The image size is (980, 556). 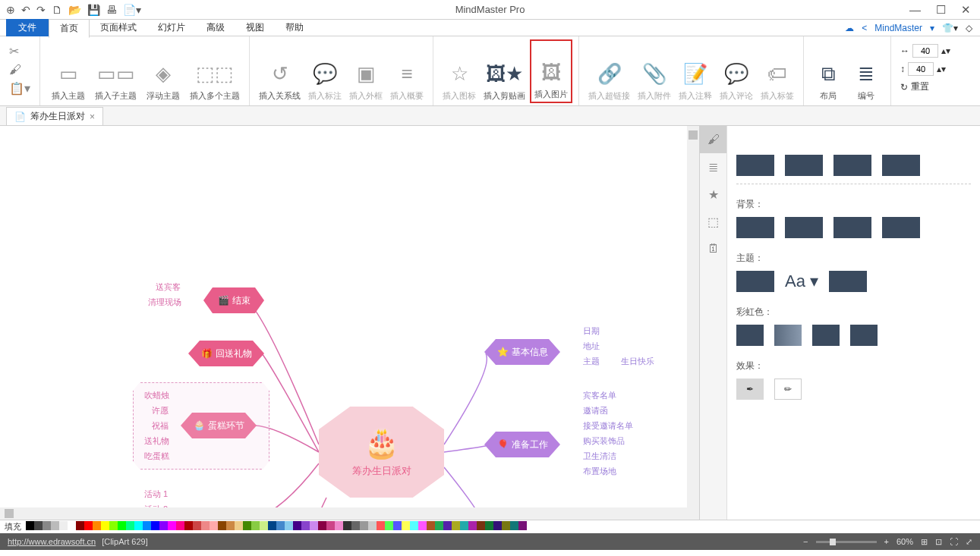 I want to click on tab-home: 首页, so click(x=69, y=29).